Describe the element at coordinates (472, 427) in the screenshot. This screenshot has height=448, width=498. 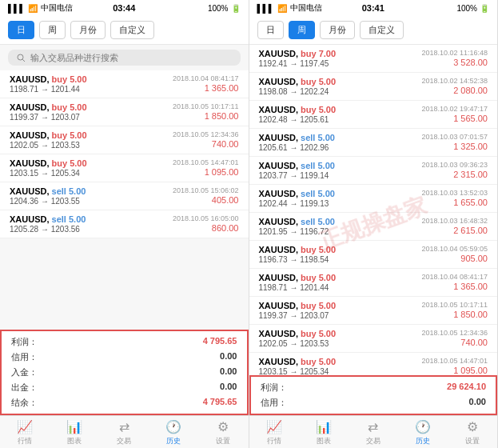
I see `settings-icon-right: ⚙` at that location.